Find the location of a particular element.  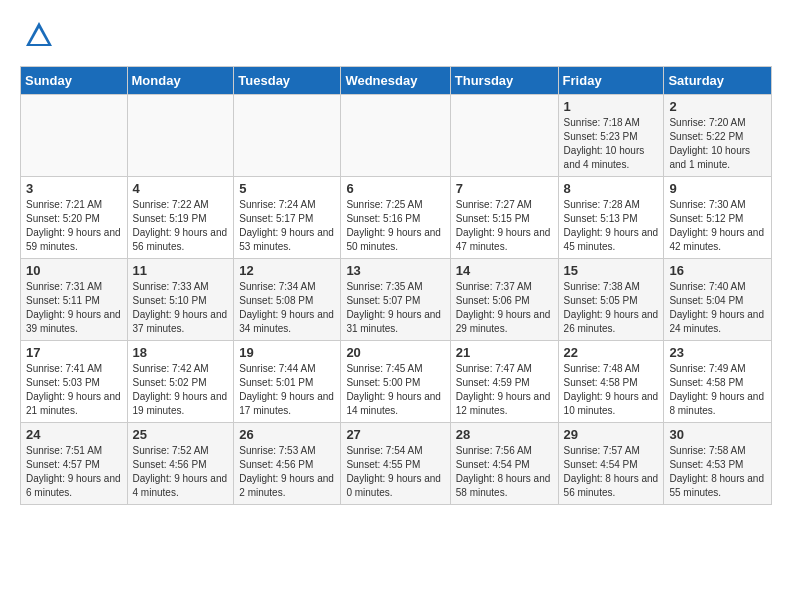

day-number: 25 is located at coordinates (181, 434).